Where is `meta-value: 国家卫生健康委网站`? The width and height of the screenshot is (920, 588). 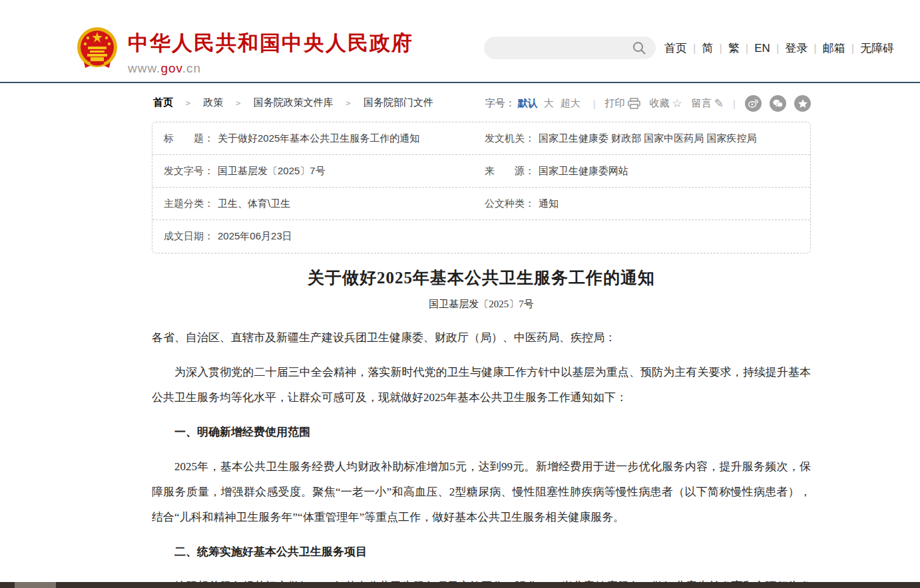 meta-value: 国家卫生健康委网站 is located at coordinates (583, 172).